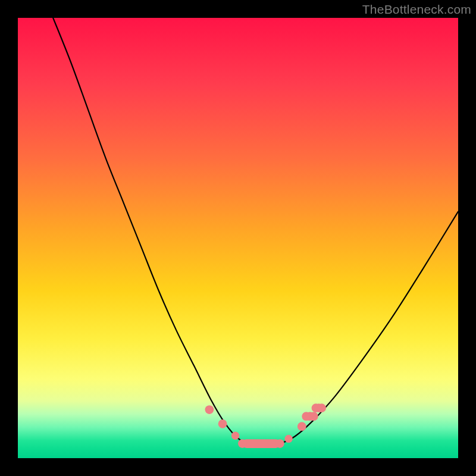  Describe the element at coordinates (416, 10) in the screenshot. I see `watermark-text: TheBottleneck.com` at that location.